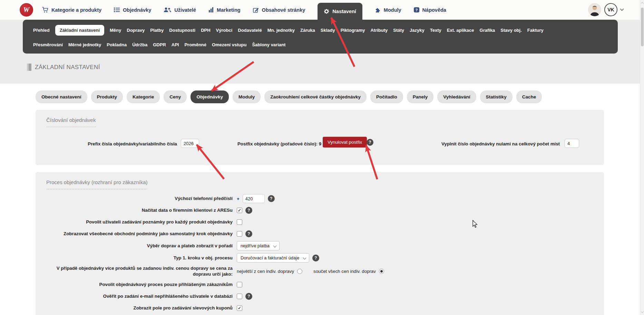 Image resolution: width=644 pixels, height=315 pixels. What do you see at coordinates (143, 97) in the screenshot?
I see `tab-kategorie: Kategorie` at bounding box center [143, 97].